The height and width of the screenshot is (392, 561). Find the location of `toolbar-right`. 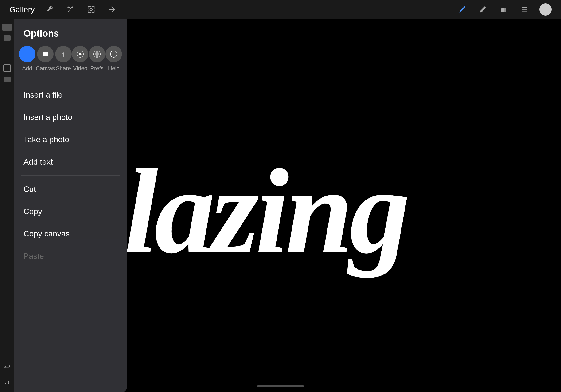

toolbar-right is located at coordinates (504, 9).